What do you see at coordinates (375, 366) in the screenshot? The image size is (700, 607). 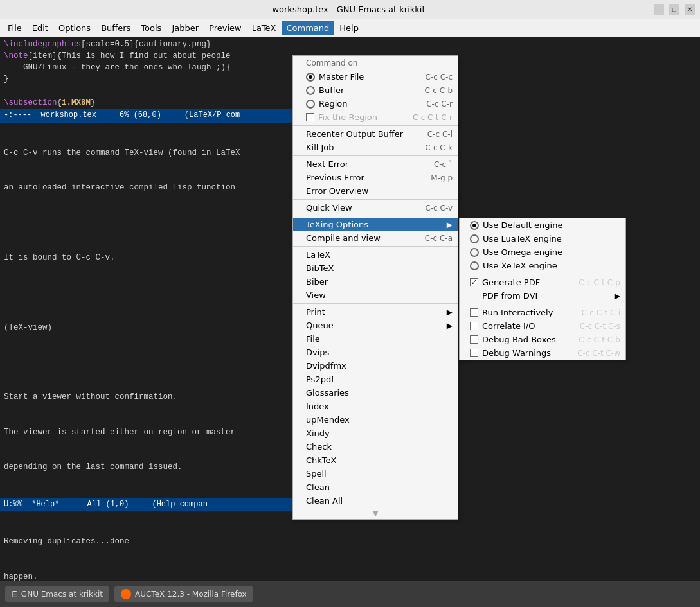 I see `menu-dvipdfmx: Dvipdfmx` at bounding box center [375, 366].